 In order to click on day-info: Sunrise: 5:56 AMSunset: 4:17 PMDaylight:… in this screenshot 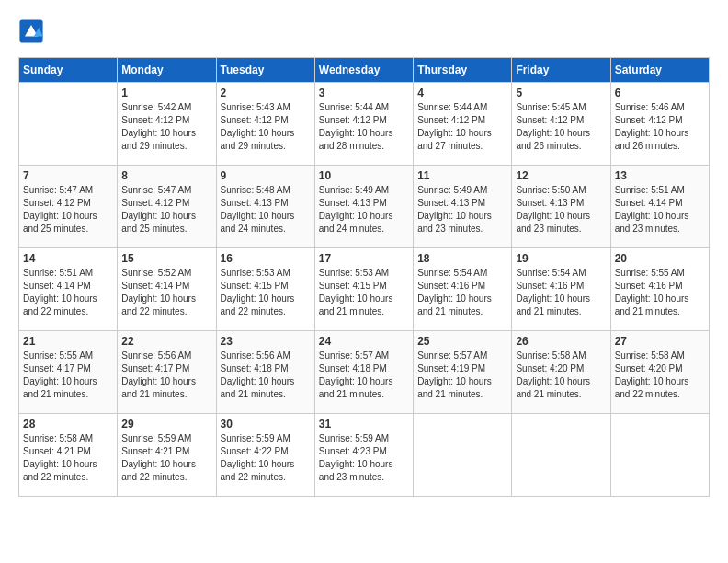, I will do `click(166, 375)`.